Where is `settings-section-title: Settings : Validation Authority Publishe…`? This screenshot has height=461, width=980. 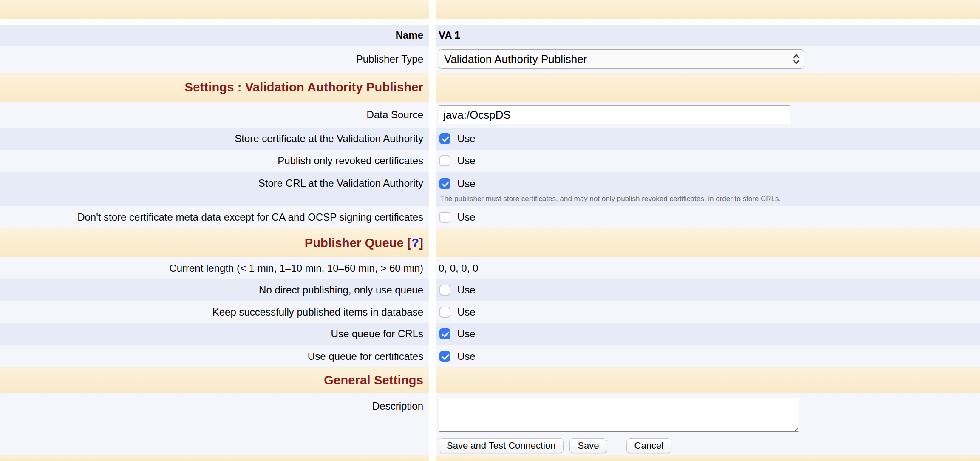 settings-section-title: Settings : Validation Authority Publishe… is located at coordinates (304, 88).